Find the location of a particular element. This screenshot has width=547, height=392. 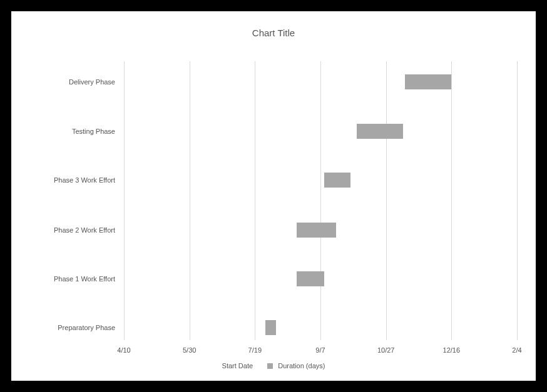

legend-swatch-icon is located at coordinates (270, 366).